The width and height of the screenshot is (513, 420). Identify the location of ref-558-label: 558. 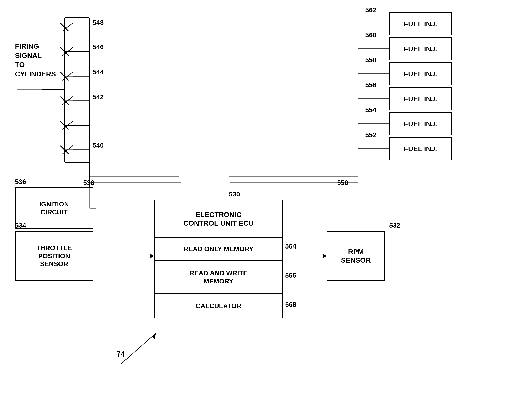
(371, 60).